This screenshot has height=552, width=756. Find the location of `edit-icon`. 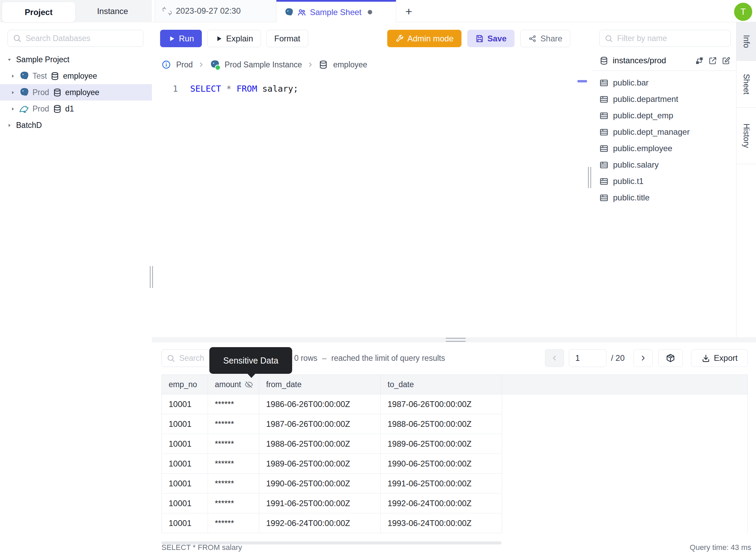

edit-icon is located at coordinates (726, 61).